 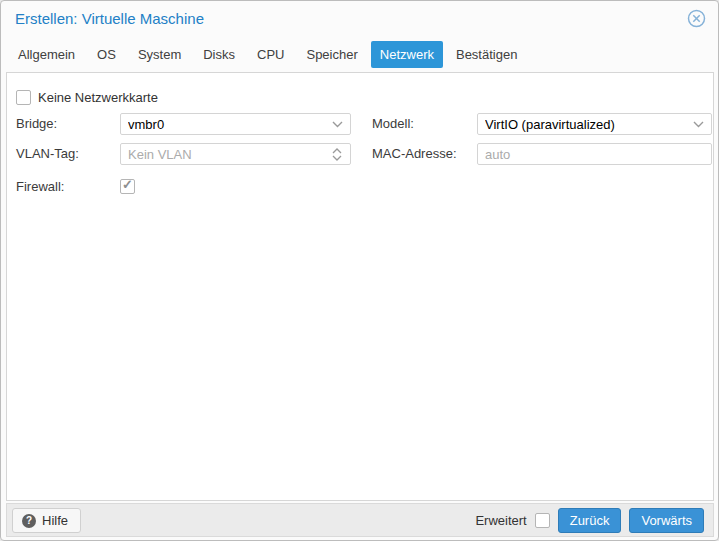 I want to click on tab-bestaetigen: Bestätigen, so click(x=486, y=54).